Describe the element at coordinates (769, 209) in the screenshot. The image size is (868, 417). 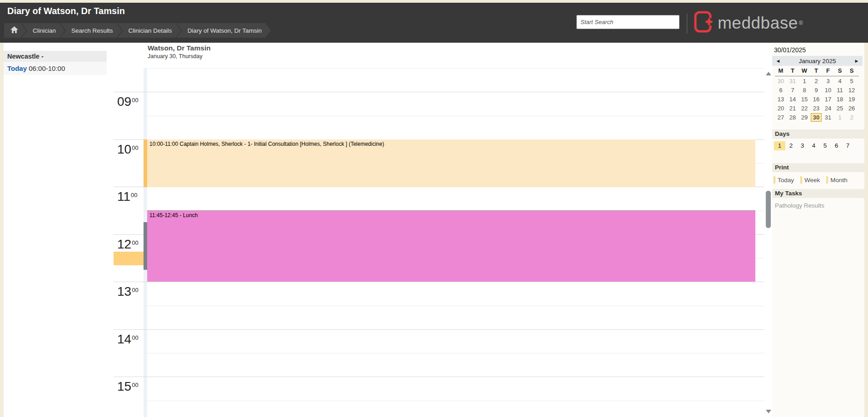
I see `scrollbar-thumb` at that location.